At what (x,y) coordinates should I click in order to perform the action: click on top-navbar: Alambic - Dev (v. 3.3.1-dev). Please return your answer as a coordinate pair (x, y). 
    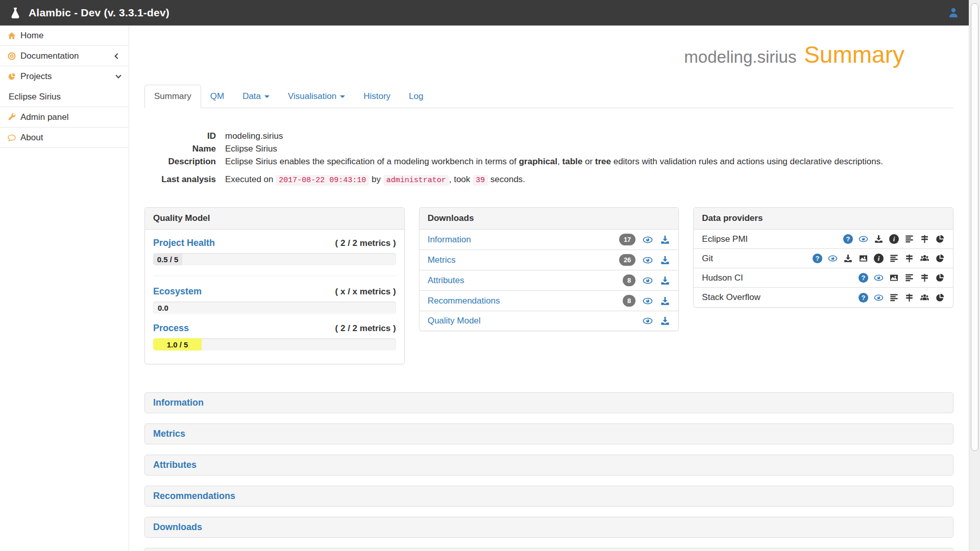
    Looking at the image, I should click on (484, 13).